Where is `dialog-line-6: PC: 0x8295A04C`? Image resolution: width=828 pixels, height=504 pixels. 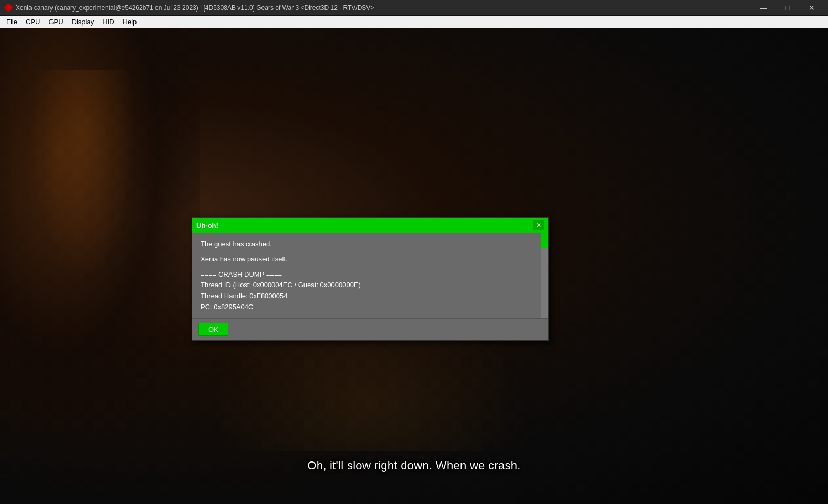
dialog-line-6: PC: 0x8295A04C is located at coordinates (370, 308).